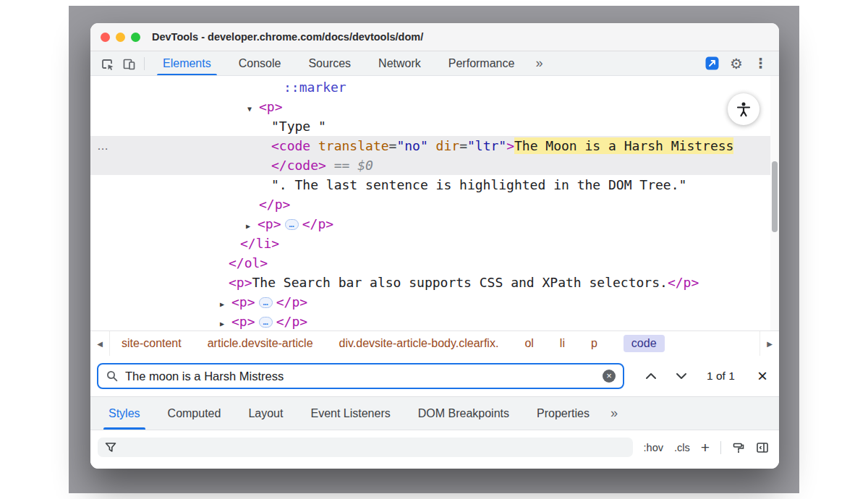 Image resolution: width=868 pixels, height=499 pixels. I want to click on close-search-icon: ×, so click(762, 376).